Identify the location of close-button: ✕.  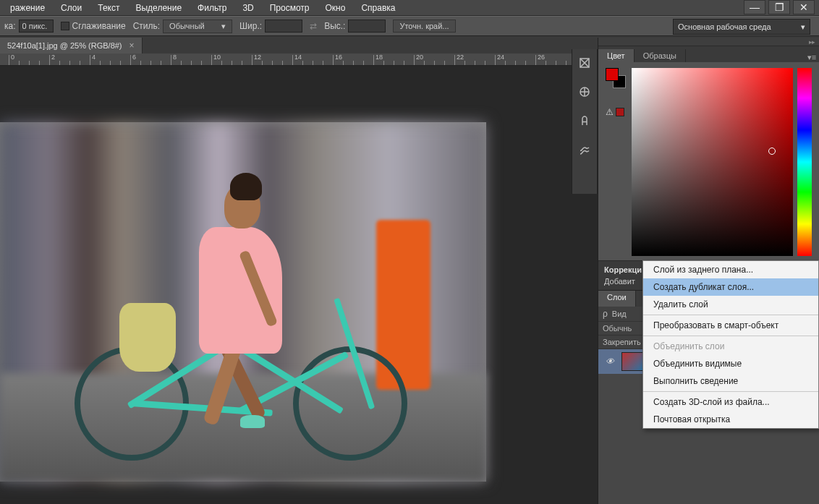
(804, 7).